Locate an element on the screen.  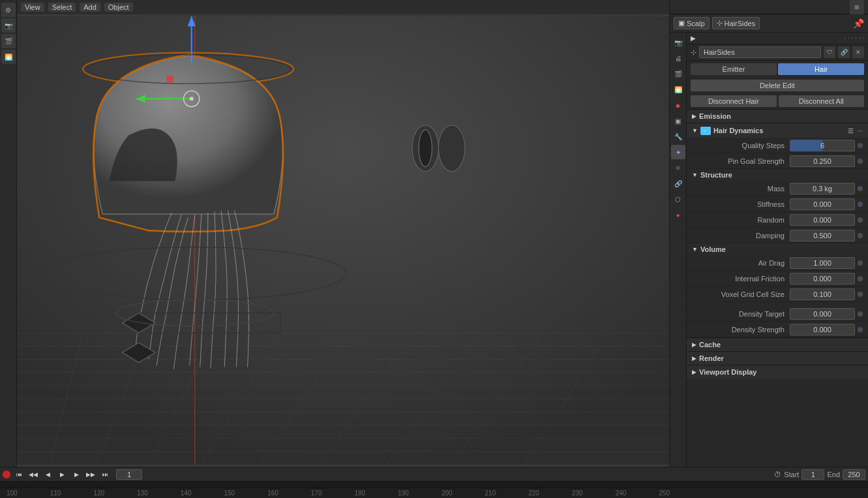
particle-object-header: ▣ Scalp ⊹ HairSides 📌 is located at coordinates (769, 23).